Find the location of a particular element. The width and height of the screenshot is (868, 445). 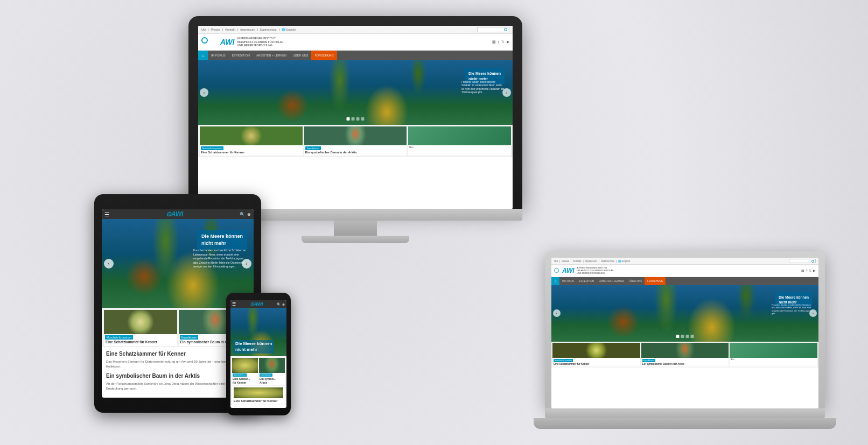

laptop-card-3-title: D... is located at coordinates (773, 360).